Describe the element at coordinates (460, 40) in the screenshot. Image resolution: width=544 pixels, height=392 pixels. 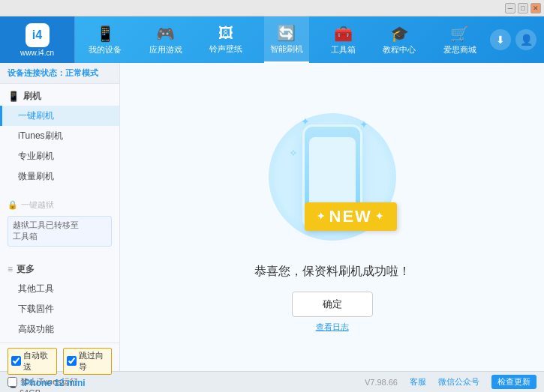
I see `nav-item-store: 🛒 爱思商城` at that location.